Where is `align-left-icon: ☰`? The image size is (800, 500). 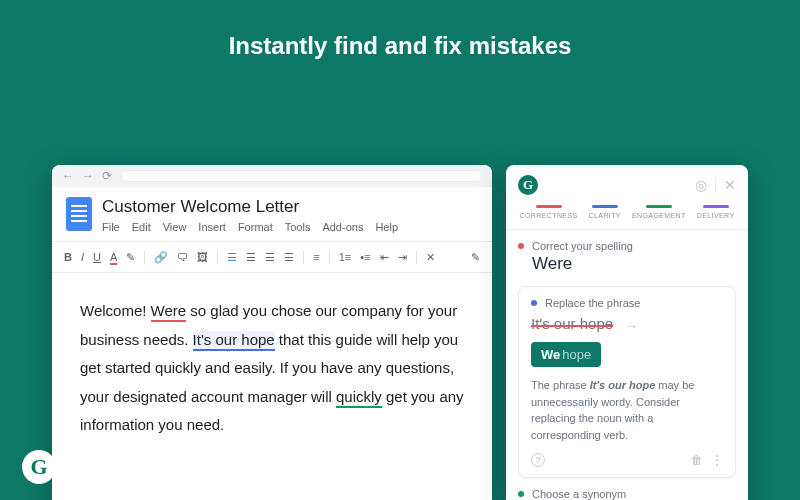
align-left-icon: ☰ is located at coordinates (232, 258).